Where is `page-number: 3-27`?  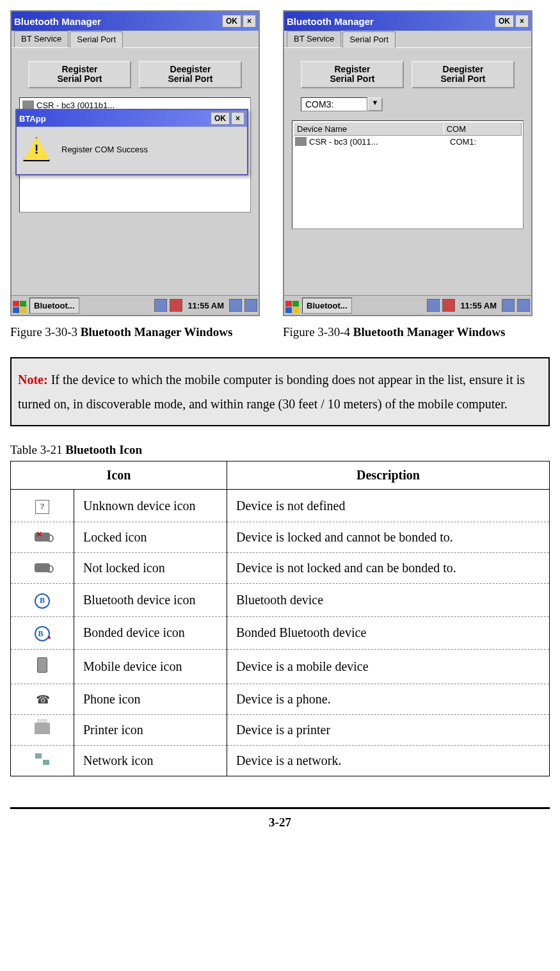 page-number: 3-27 is located at coordinates (280, 822).